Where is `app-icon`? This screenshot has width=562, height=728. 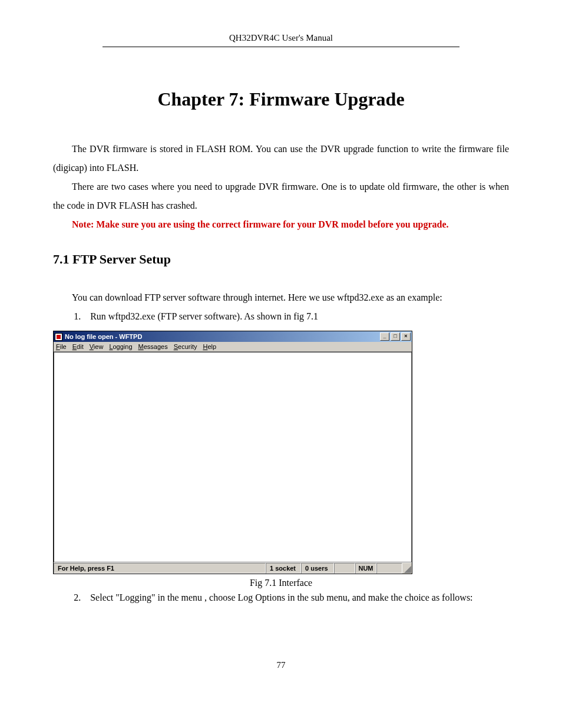 app-icon is located at coordinates (59, 337).